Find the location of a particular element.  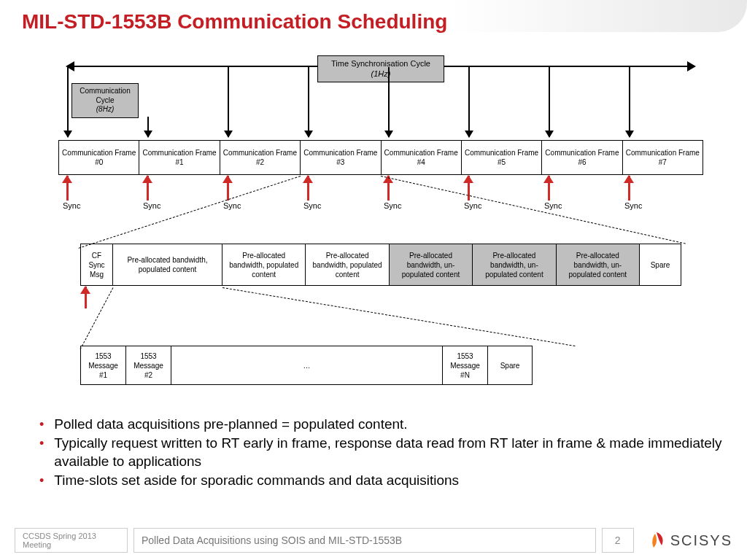

comm-frame: Communication Frame #5 is located at coordinates (502, 158).